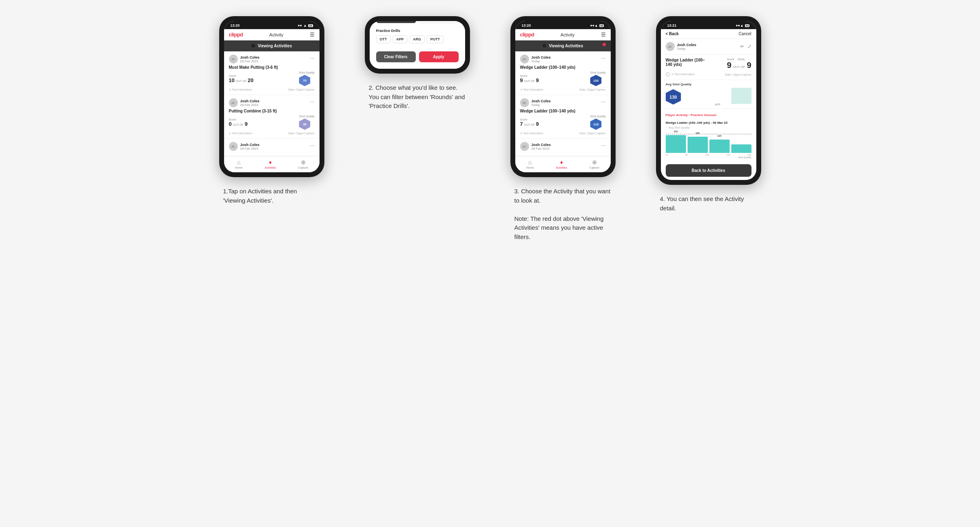 The height and width of the screenshot is (527, 980). Describe the element at coordinates (305, 25) in the screenshot. I see `status-icons-1: ●● ▲ 44` at that location.